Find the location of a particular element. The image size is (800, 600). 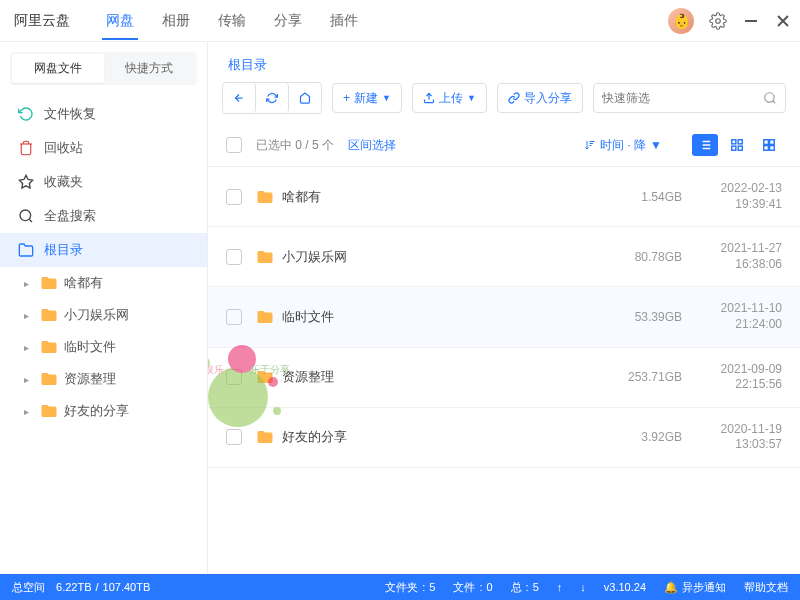

close-icon is located at coordinates (783, 21).